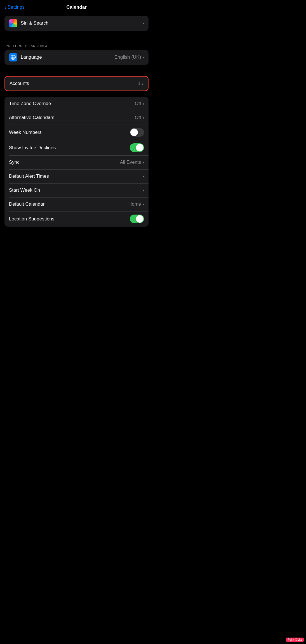 This screenshot has width=306, height=644. What do you see at coordinates (77, 190) in the screenshot?
I see `start-week-on-row: Start Week On ›` at bounding box center [77, 190].